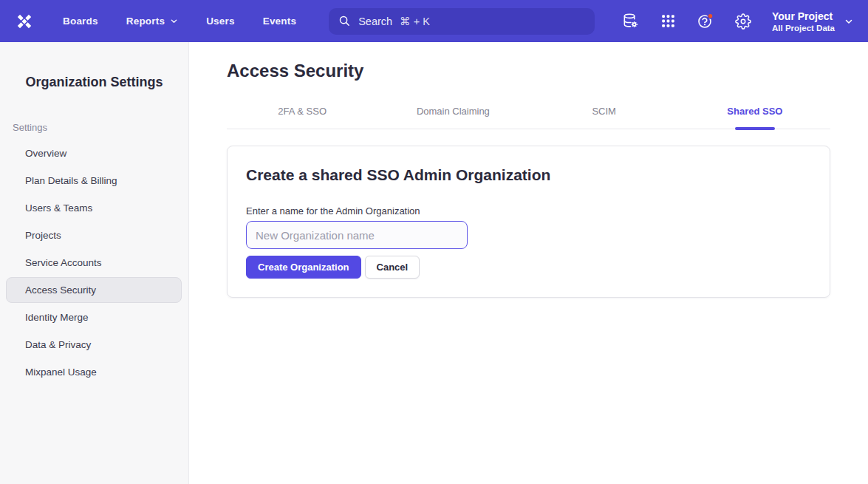 The width and height of the screenshot is (868, 484). Describe the element at coordinates (755, 117) in the screenshot. I see `tab-shared-sso: Shared SSO` at that location.